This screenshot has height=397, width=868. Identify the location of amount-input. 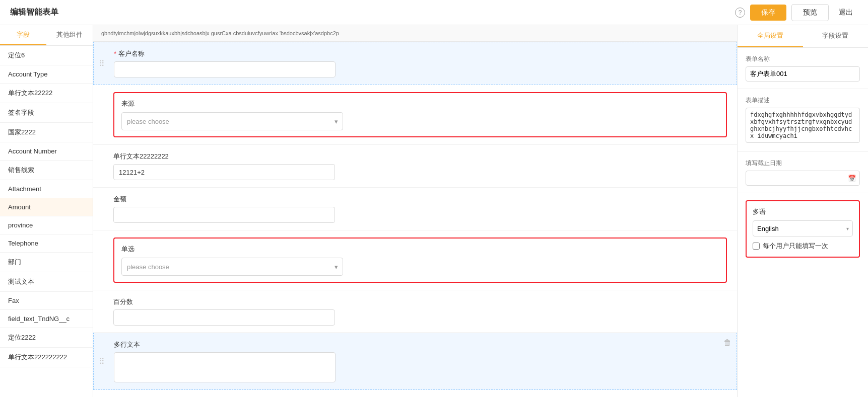
(224, 215).